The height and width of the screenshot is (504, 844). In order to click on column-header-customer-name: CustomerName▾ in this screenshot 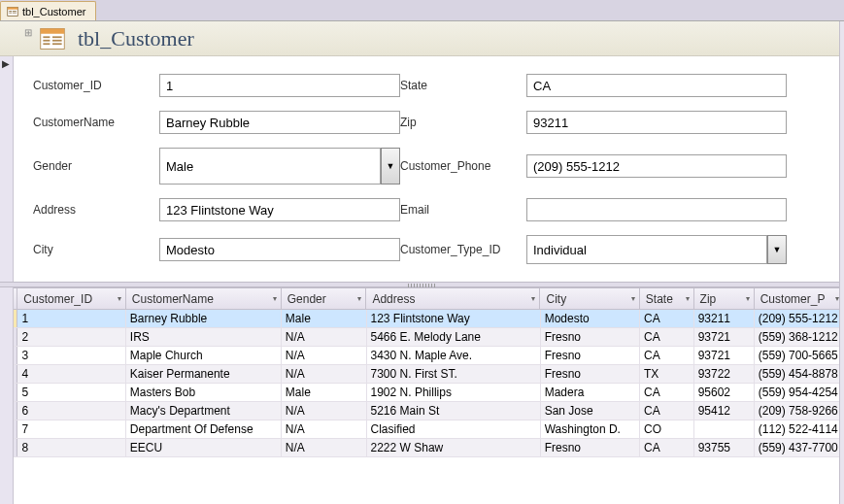, I will do `click(204, 299)`.